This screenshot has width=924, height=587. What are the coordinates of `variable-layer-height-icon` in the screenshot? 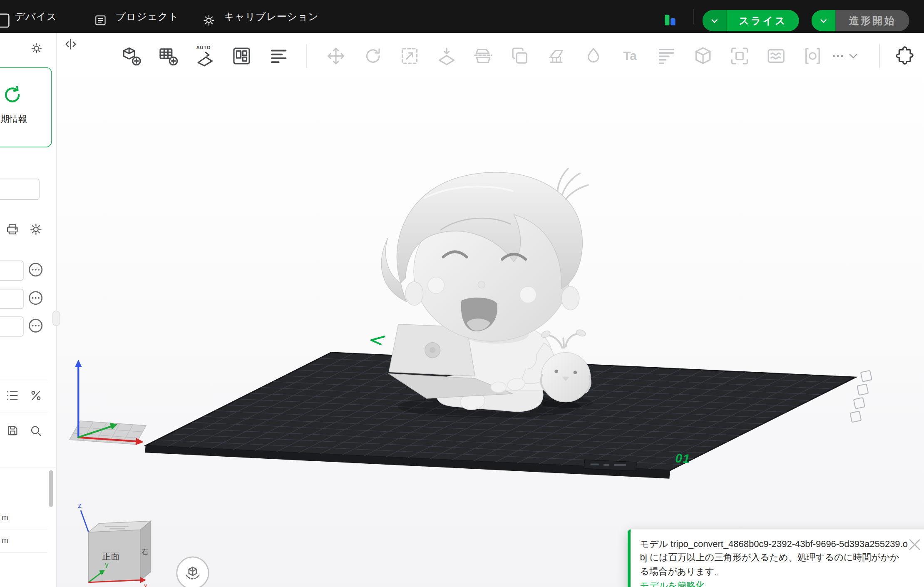 It's located at (666, 56).